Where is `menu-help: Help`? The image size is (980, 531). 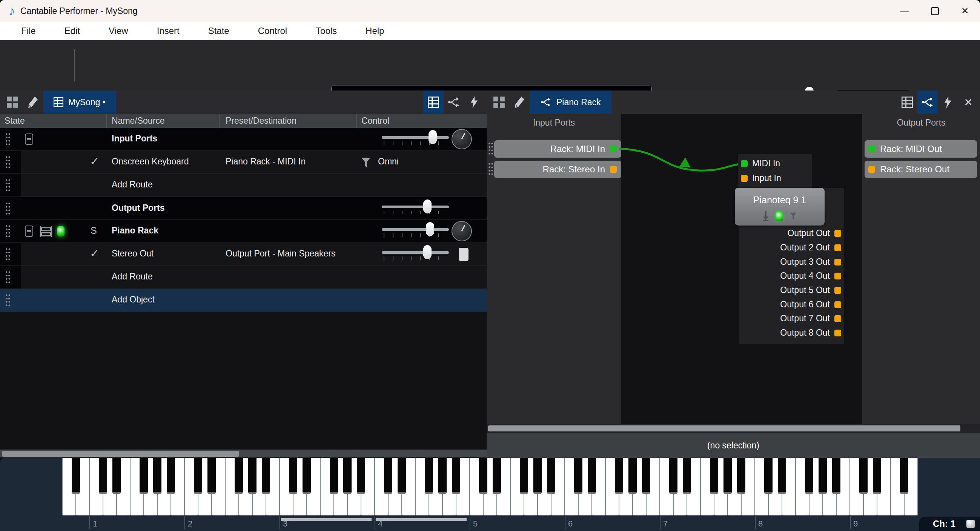
menu-help: Help is located at coordinates (375, 31).